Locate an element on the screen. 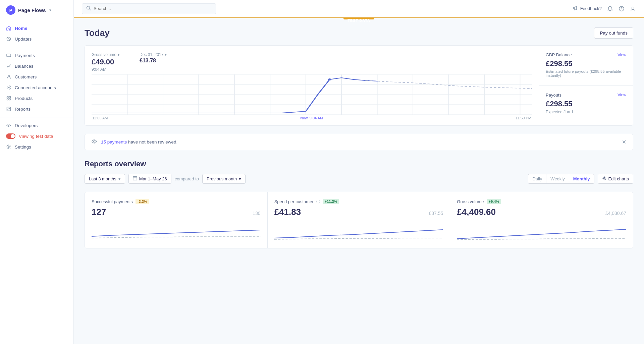  spend-per-customer-main: £41.83 is located at coordinates (288, 212).